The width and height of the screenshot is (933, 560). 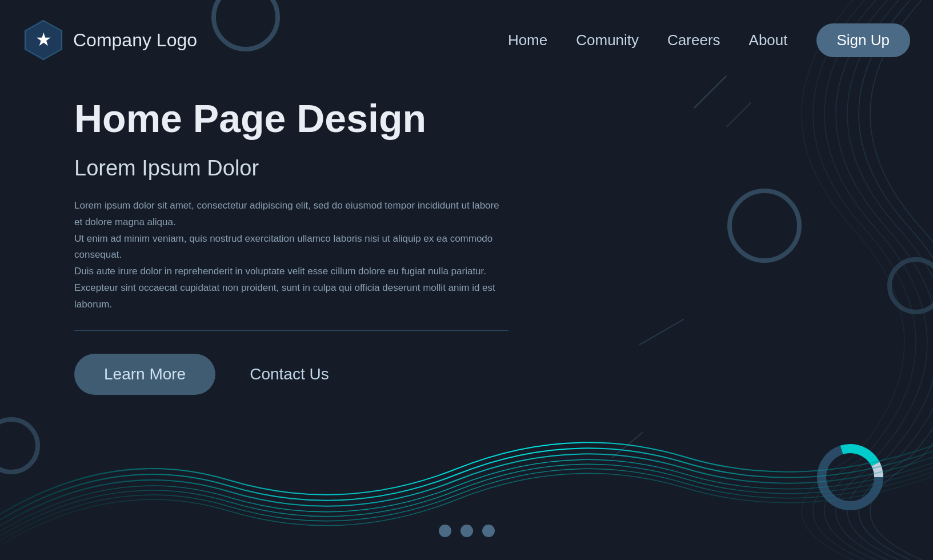 I want to click on contact-us-button: Contact Us, so click(x=289, y=374).